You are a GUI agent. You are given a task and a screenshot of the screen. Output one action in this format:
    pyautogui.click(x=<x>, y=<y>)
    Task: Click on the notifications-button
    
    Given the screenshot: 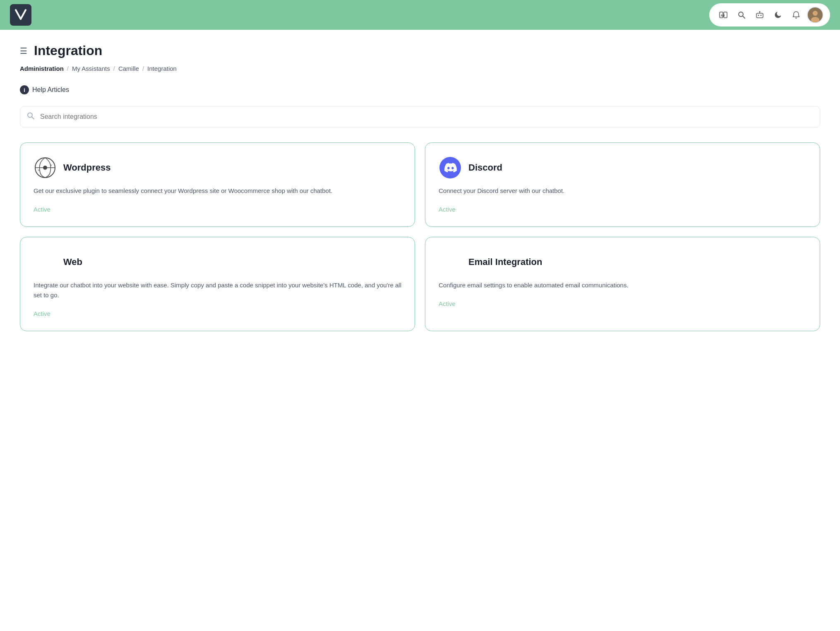 What is the action you would take?
    pyautogui.click(x=796, y=15)
    